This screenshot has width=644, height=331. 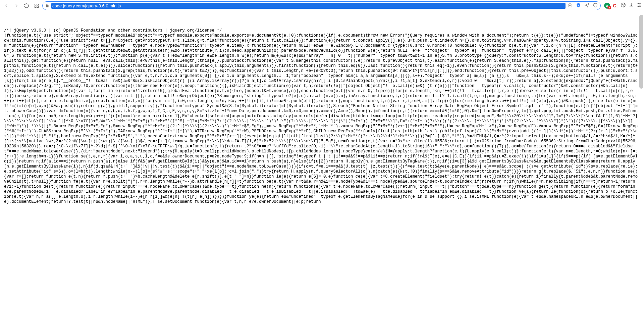 What do you see at coordinates (587, 6) in the screenshot?
I see `send-icon` at bounding box center [587, 6].